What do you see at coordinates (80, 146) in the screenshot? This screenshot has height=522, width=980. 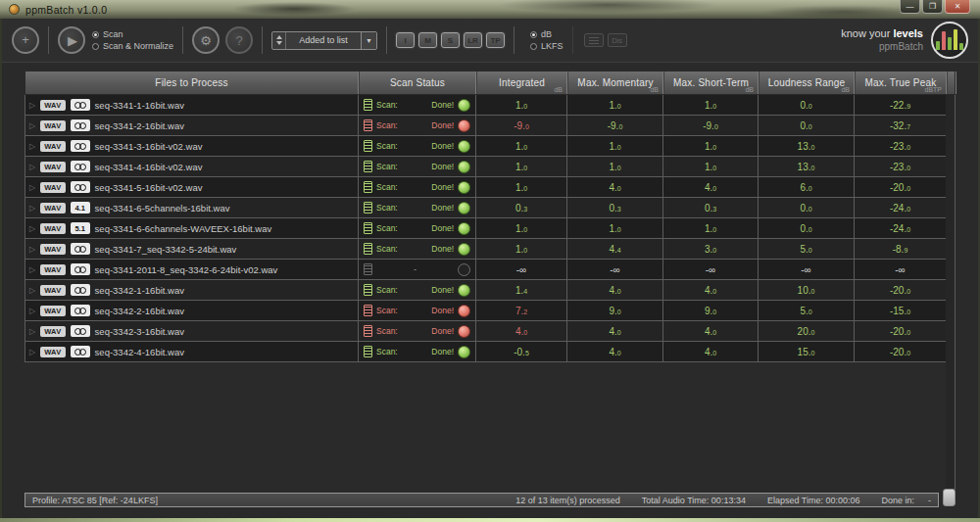 I see `stereo-channels-icon` at bounding box center [80, 146].